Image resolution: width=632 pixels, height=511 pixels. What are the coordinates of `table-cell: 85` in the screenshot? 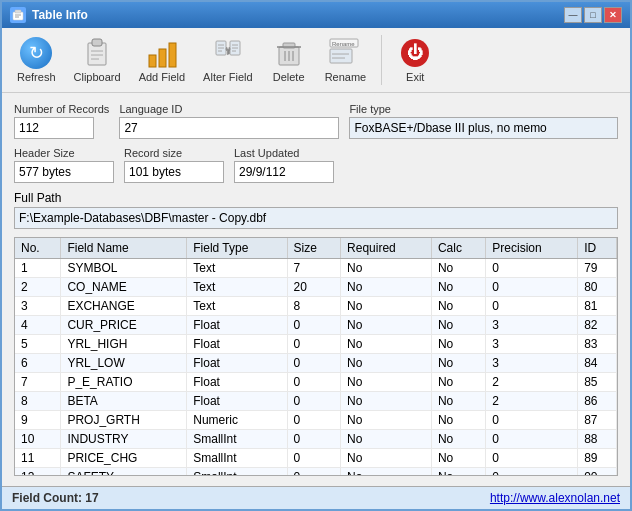 It's located at (598, 382).